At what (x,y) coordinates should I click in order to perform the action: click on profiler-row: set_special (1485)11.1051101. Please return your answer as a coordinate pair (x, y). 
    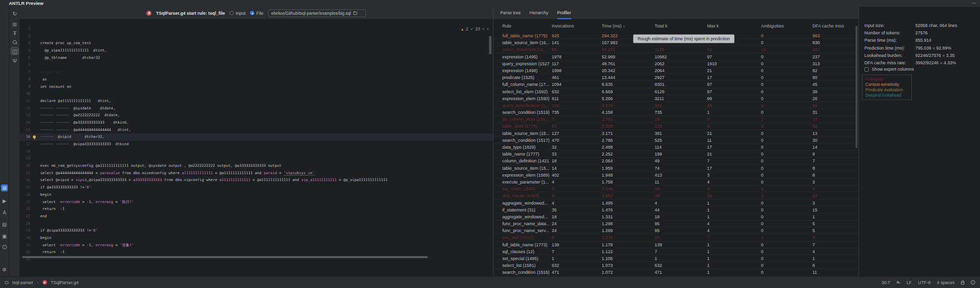
    Looking at the image, I should click on (676, 259).